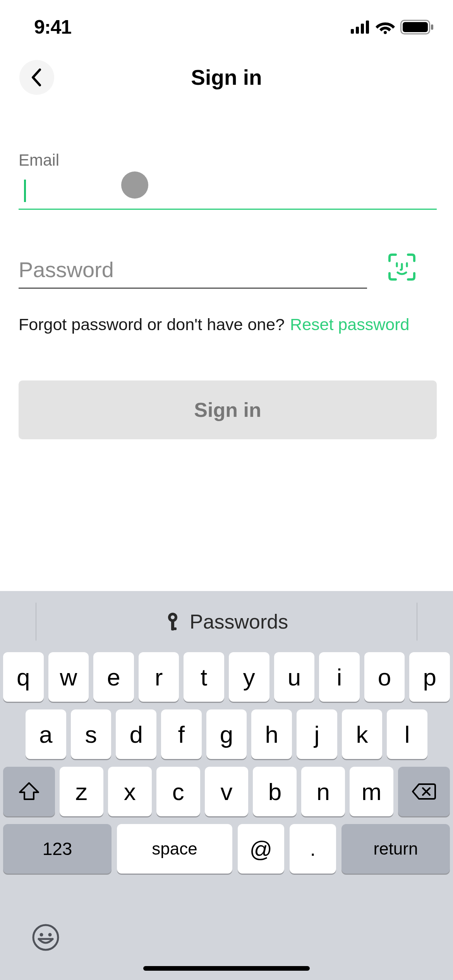 The image size is (453, 980). What do you see at coordinates (350, 324) in the screenshot?
I see `reset-password-link: Reset password` at bounding box center [350, 324].